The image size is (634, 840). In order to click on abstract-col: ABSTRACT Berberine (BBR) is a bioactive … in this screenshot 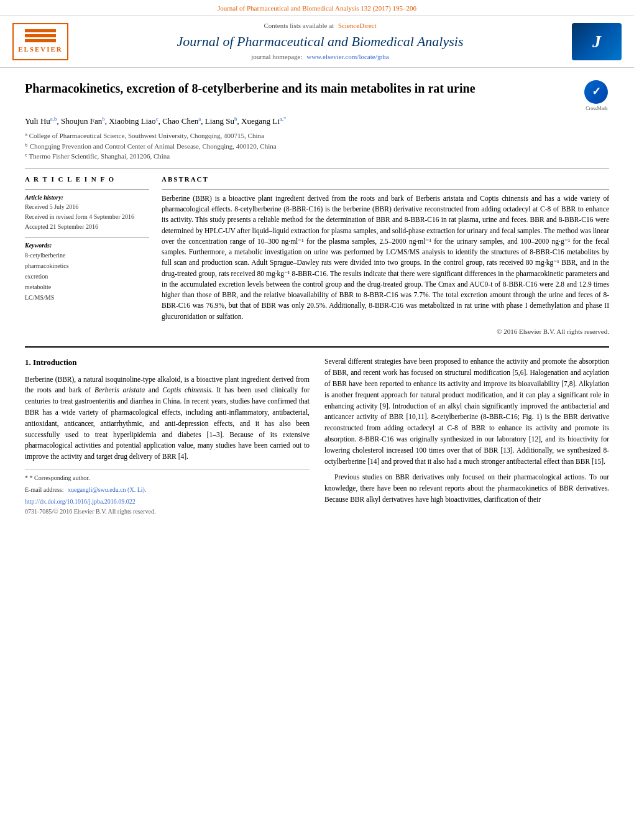, I will do `click(385, 256)`.